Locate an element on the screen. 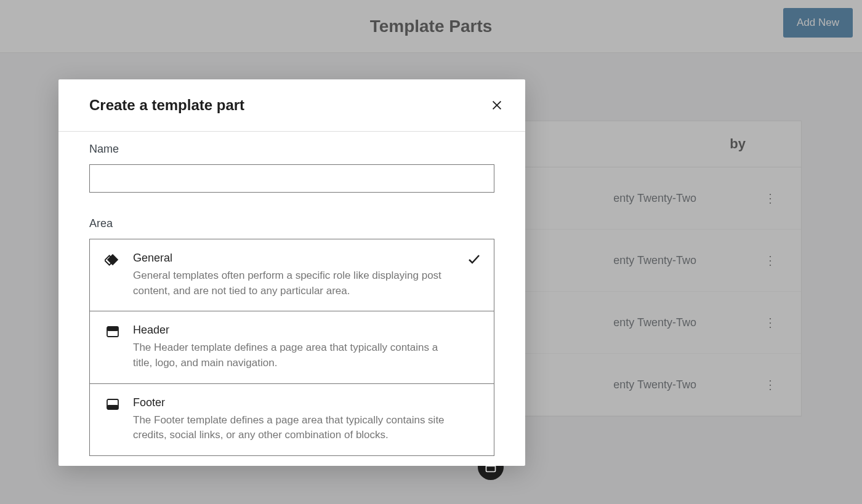  header-icon is located at coordinates (113, 332).